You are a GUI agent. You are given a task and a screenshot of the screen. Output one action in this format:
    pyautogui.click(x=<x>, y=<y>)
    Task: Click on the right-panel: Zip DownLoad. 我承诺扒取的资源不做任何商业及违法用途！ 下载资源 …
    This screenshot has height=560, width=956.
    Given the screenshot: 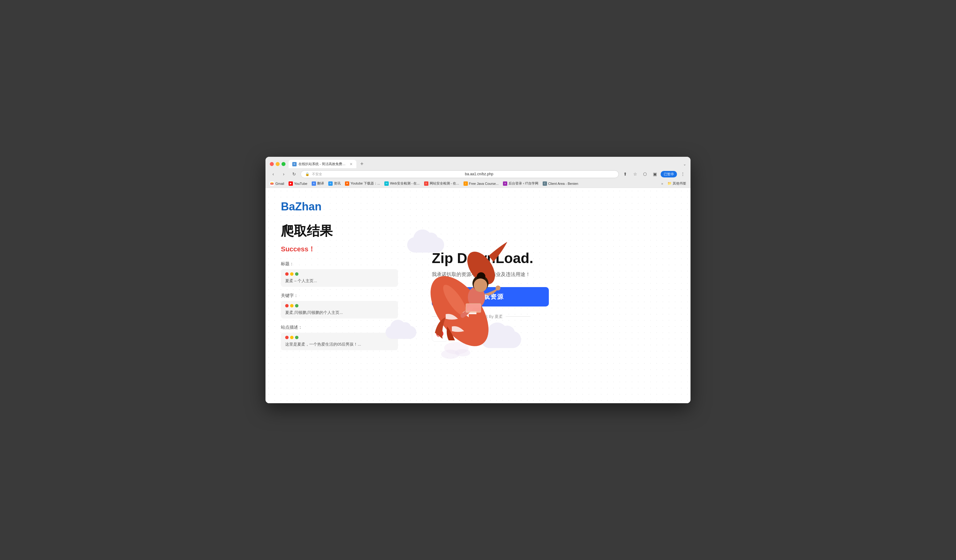 What is the action you would take?
    pyautogui.click(x=552, y=296)
    